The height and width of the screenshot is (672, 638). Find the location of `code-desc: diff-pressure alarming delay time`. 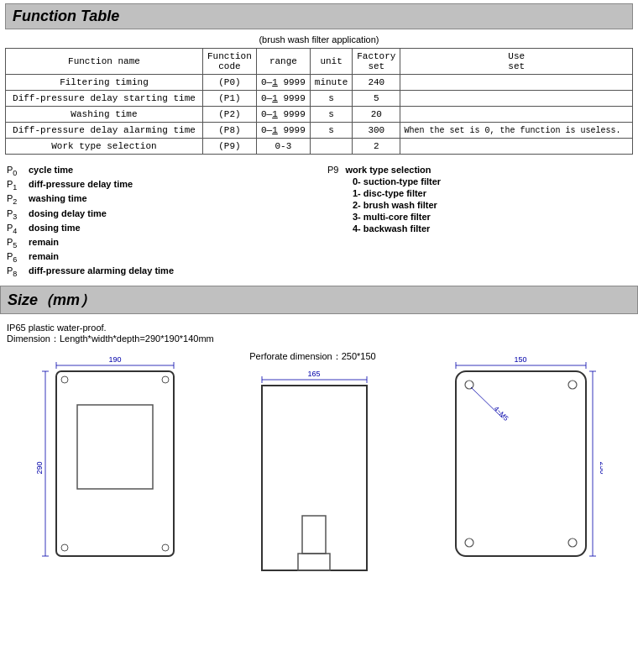

code-desc: diff-pressure alarming delay time is located at coordinates (101, 272).